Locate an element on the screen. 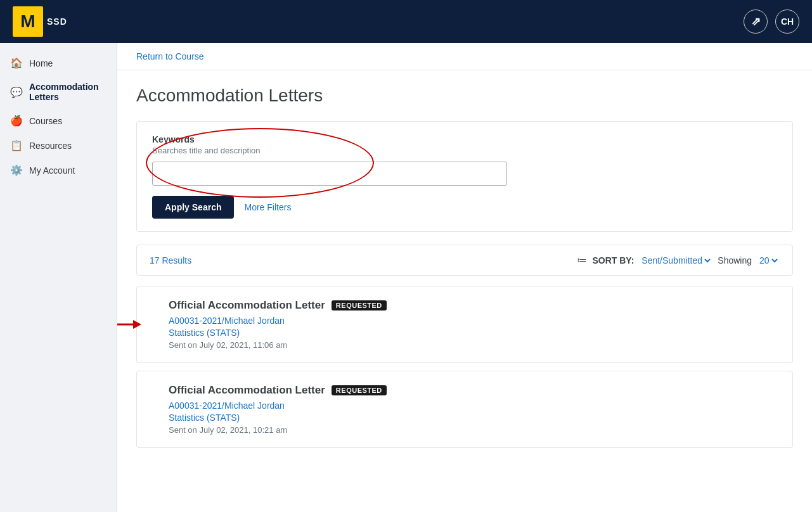  sidebar-item-home: 🏠 Home is located at coordinates (58, 63).